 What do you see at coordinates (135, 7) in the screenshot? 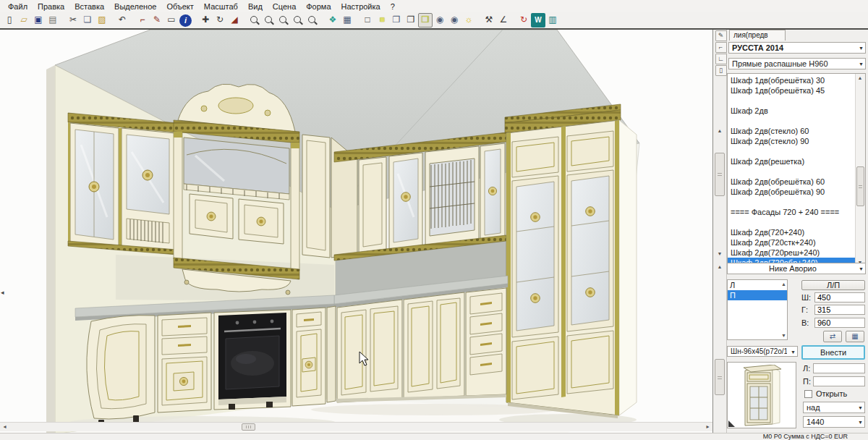
I see `menu-item: Выделеное` at bounding box center [135, 7].